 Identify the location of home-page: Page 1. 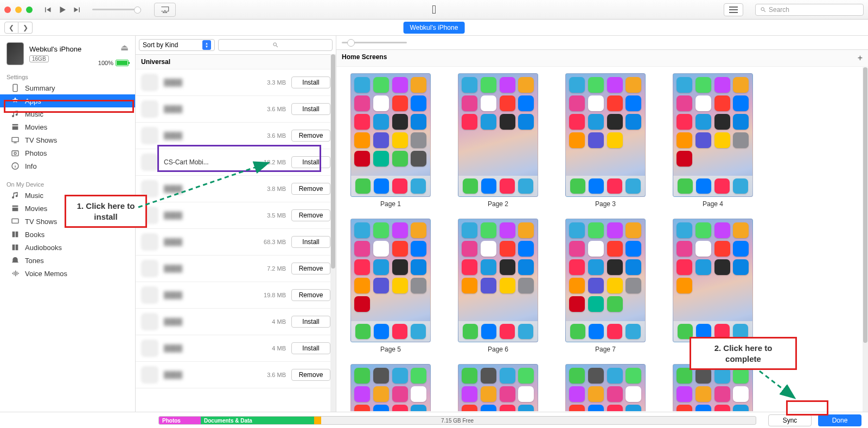
(391, 140).